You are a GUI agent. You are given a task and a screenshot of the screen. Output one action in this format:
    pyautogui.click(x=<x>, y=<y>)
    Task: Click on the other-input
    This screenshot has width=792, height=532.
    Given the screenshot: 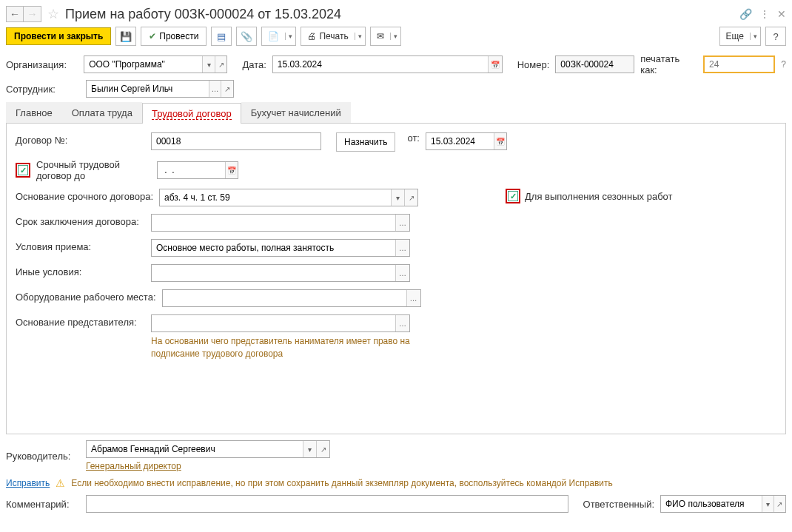 What is the action you would take?
    pyautogui.click(x=274, y=273)
    